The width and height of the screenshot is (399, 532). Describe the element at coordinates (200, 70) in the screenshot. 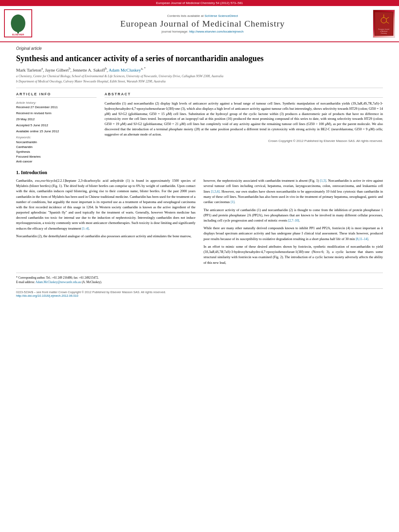

I see `authors-line: Mark Tarletona, Jayne Gilbertb, Jennette…` at that location.